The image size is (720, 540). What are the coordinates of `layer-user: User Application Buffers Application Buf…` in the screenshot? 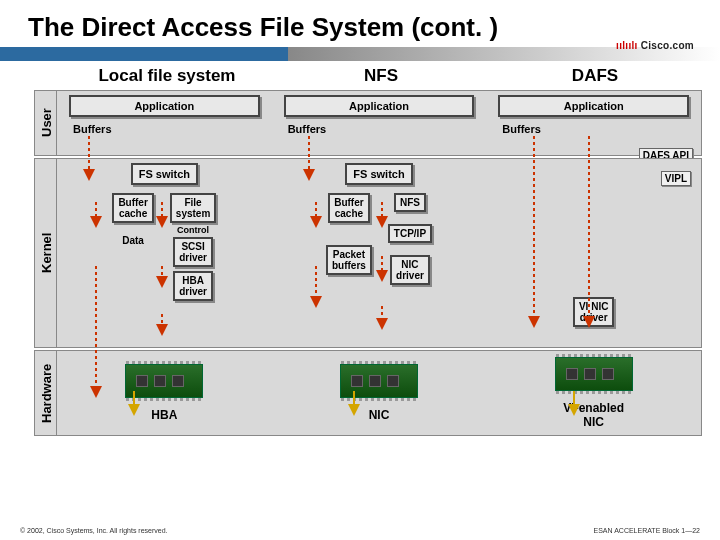 It's located at (368, 123).